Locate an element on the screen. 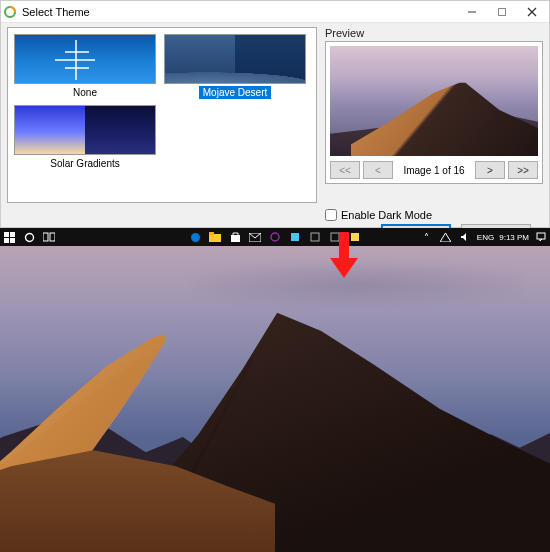  preview-frame: << < Image 1 of 16 > >> is located at coordinates (434, 112).